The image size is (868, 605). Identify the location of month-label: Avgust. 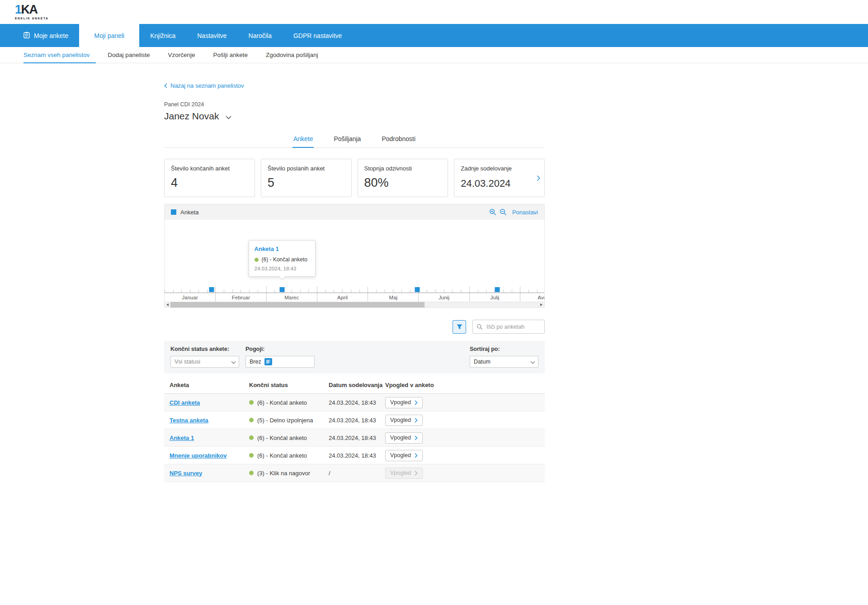
(532, 294).